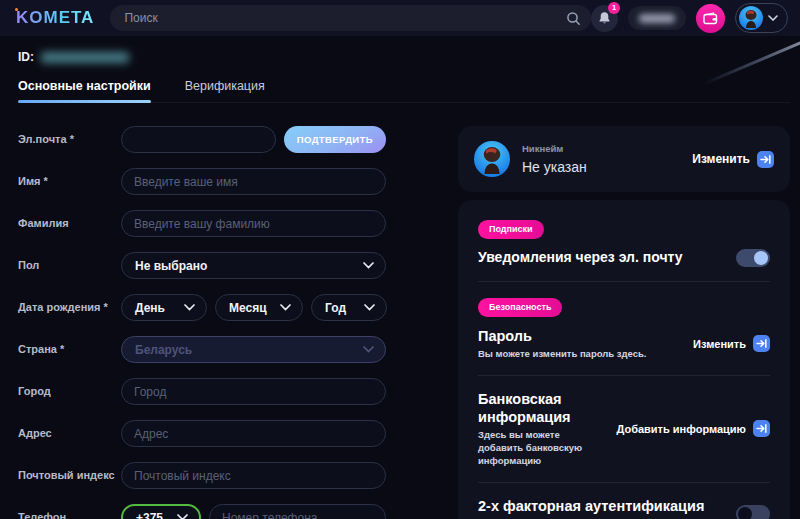  What do you see at coordinates (710, 18) in the screenshot?
I see `wallet-button` at bounding box center [710, 18].